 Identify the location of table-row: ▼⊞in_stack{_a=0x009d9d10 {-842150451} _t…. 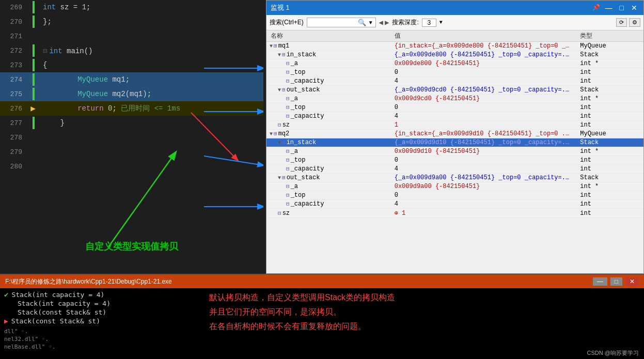
(455, 143).